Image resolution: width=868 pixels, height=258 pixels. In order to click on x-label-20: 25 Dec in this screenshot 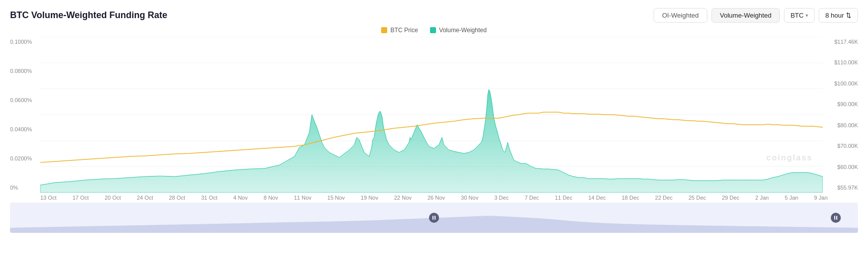, I will do `click(697, 198)`.